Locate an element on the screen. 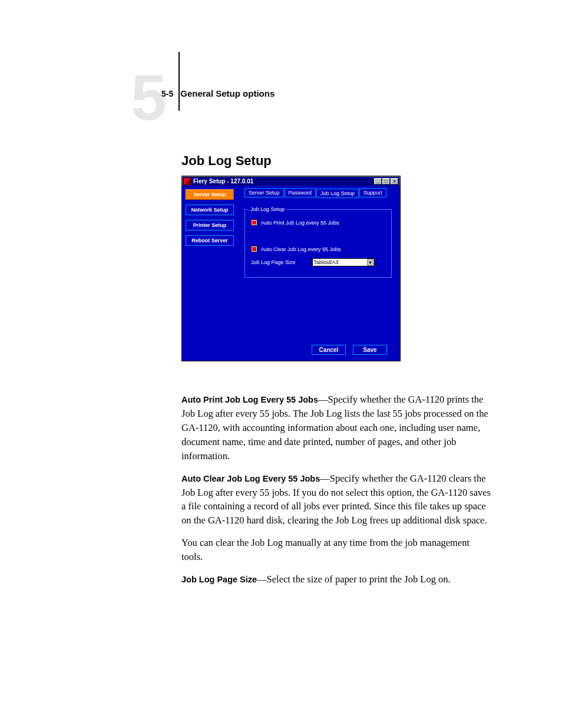  tab-support: Support is located at coordinates (373, 193).